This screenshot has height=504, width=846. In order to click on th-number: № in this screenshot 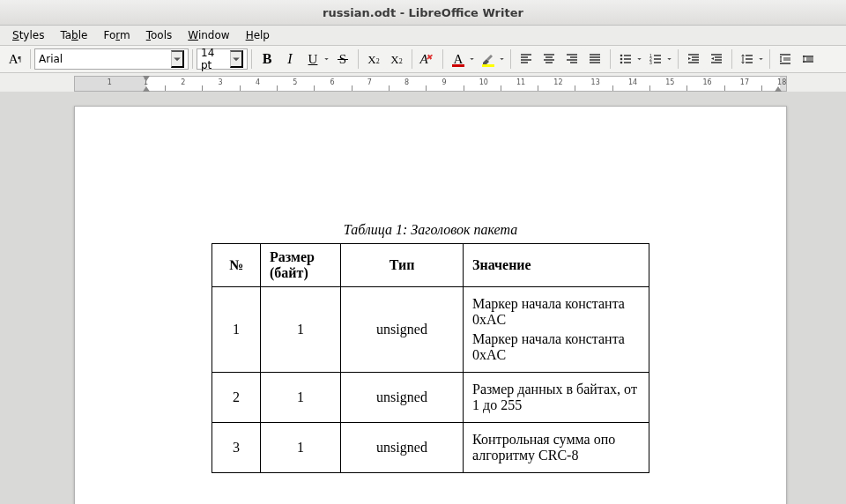, I will do `click(236, 266)`.